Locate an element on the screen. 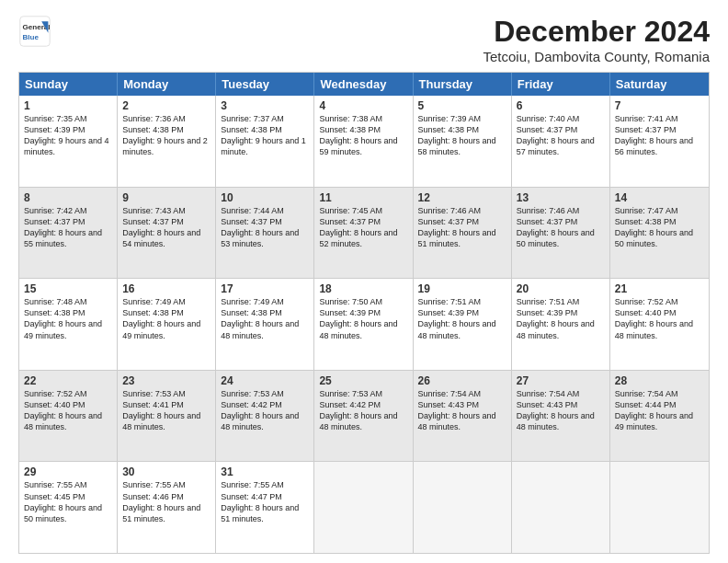 Image resolution: width=728 pixels, height=563 pixels. day-number: 20 is located at coordinates (561, 289).